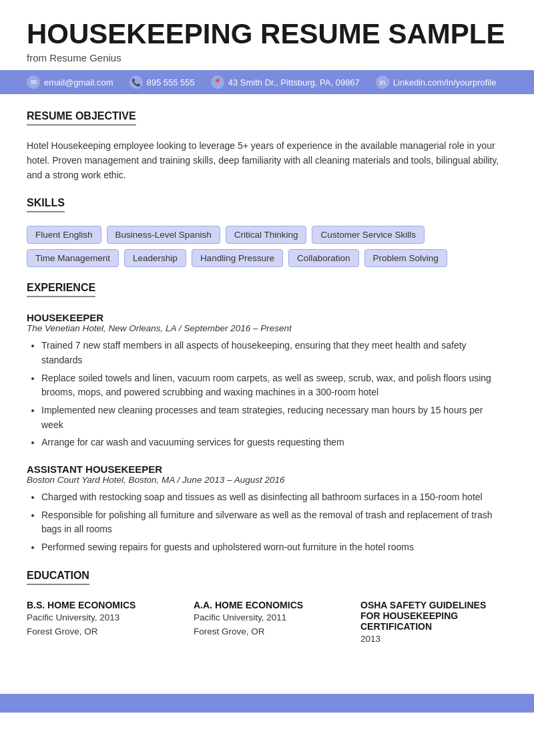 The width and height of the screenshot is (534, 756). I want to click on skill-badge: Critical Thinking, so click(266, 235).